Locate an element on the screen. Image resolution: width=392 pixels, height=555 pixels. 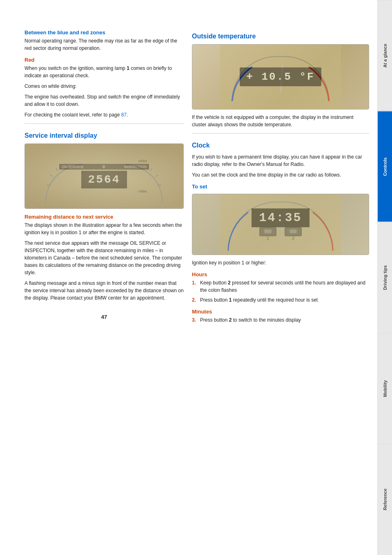
service-display-image: miles OILSERVICE ⚙ INSPECTION 2564 miles is located at coordinates (104, 176).